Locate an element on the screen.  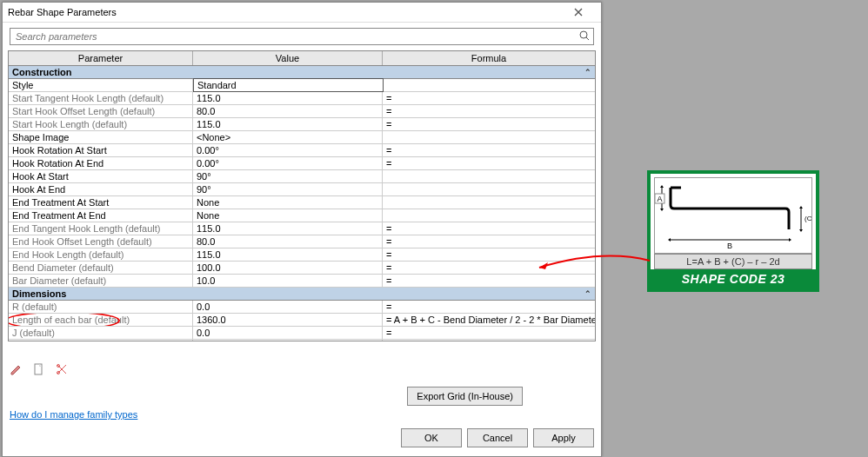
apply-button: Apply is located at coordinates (564, 438).